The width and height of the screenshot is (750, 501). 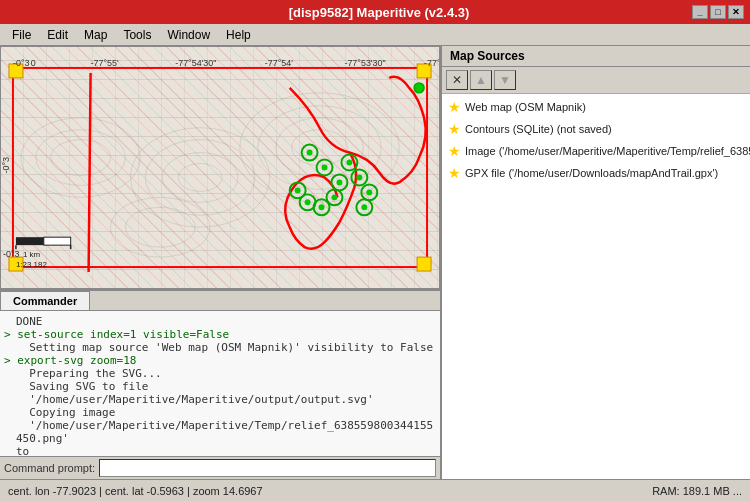 What do you see at coordinates (608, 151) in the screenshot?
I see `source-label: Image ('/home/user/Maperitive/Maperitive…` at bounding box center [608, 151].